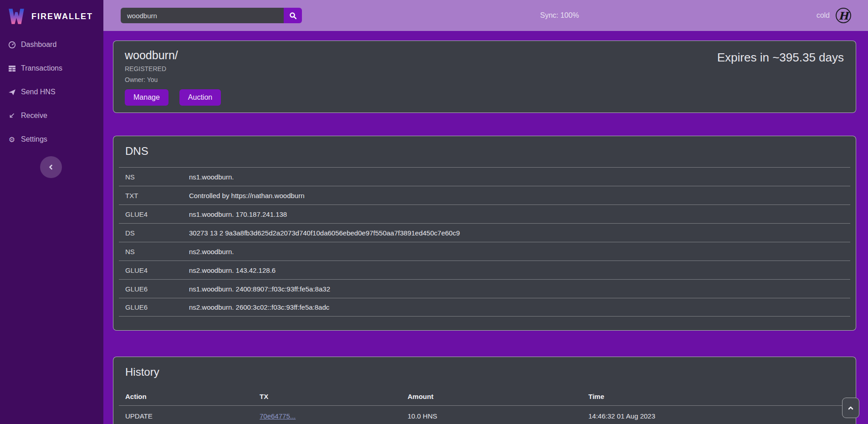 This screenshot has width=868, height=424. I want to click on brand: FIREWALLET, so click(52, 16).